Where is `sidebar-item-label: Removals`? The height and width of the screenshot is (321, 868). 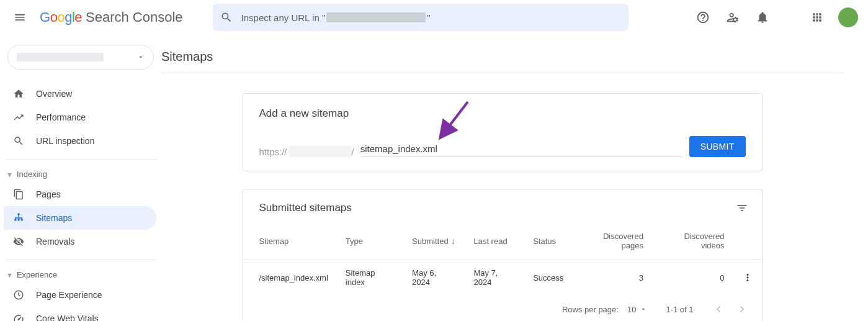
sidebar-item-label: Removals is located at coordinates (55, 242).